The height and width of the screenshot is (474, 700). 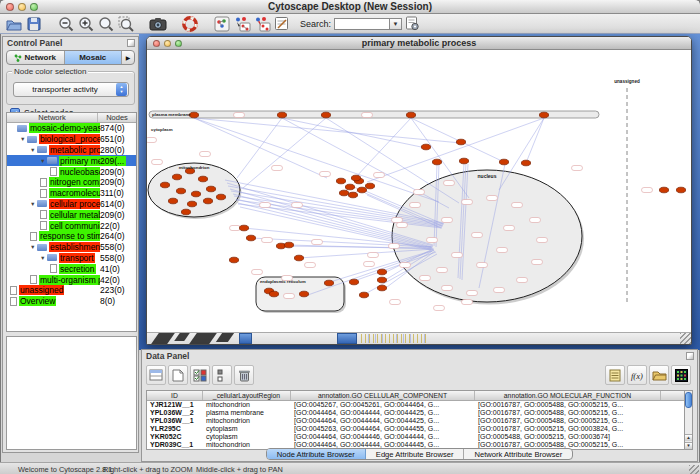 What do you see at coordinates (416, 421) in the screenshot?
I see `table-row: YPL036W__1mitochondrion[GO:0044464, GO:0…` at bounding box center [416, 421].